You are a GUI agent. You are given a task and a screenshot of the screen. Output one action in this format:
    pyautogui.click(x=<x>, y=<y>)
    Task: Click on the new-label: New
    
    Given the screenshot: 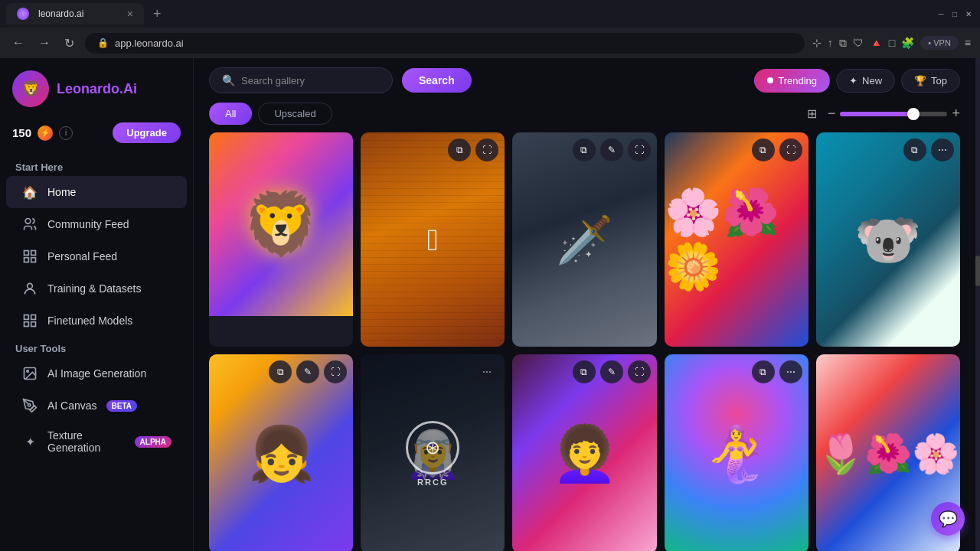 What is the action you would take?
    pyautogui.click(x=872, y=81)
    